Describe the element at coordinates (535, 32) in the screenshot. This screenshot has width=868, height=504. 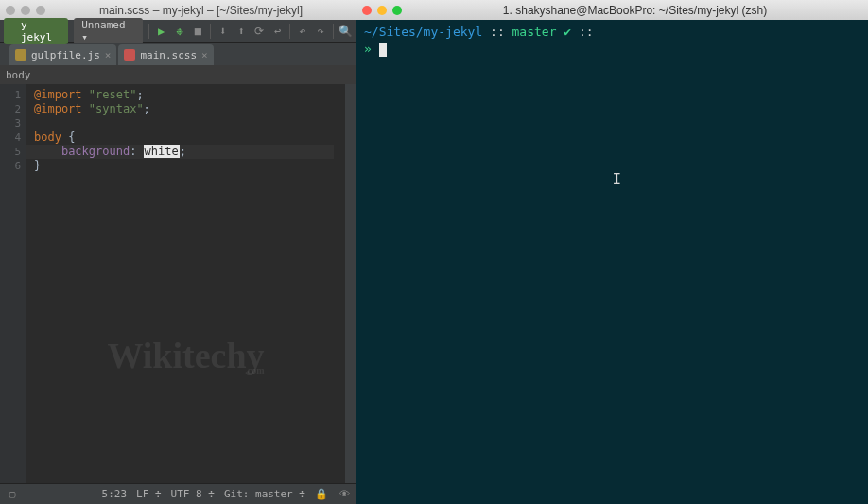
I see `terminal-branch: master` at that location.